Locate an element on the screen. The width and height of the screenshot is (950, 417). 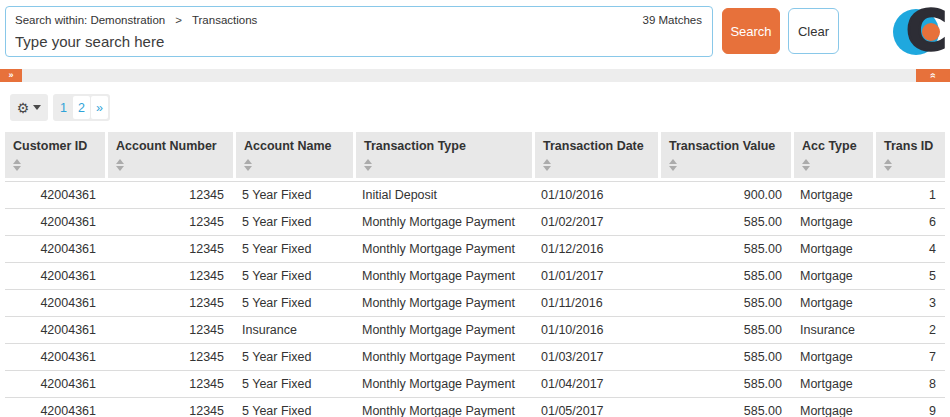
column-label: Transaction Date is located at coordinates (596, 146).